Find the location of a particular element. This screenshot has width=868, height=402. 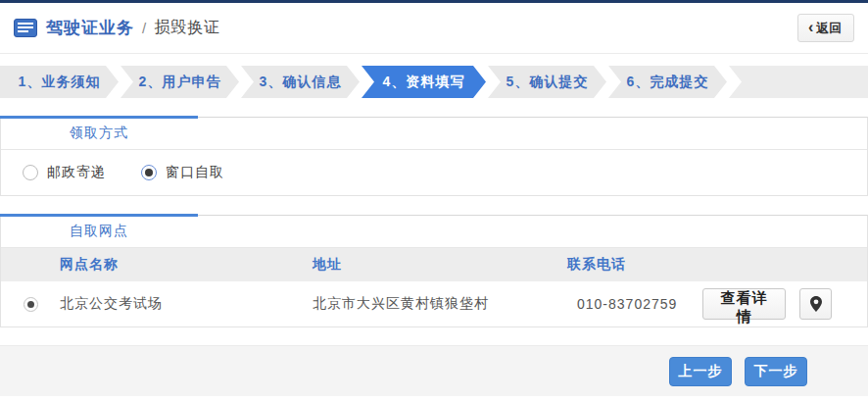

row-radio-cell is located at coordinates (30, 304).